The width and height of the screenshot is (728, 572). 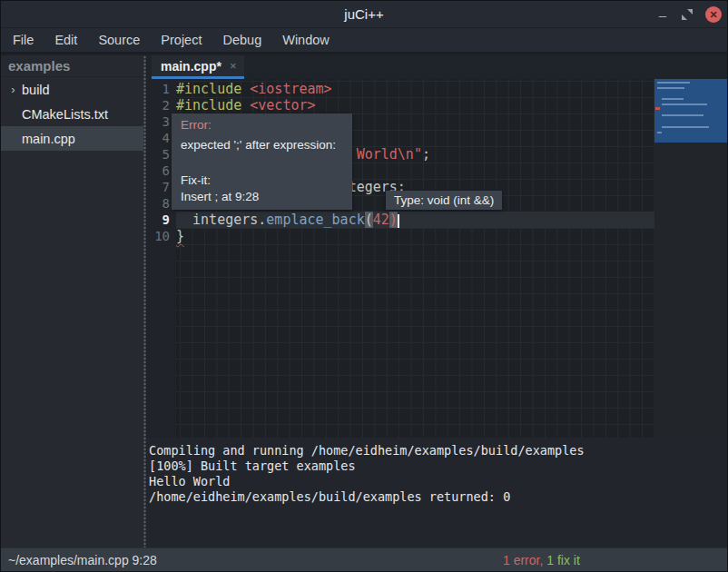 I want to click on status-file-location: ~/examples/main.cpp 9:28, so click(x=83, y=560).